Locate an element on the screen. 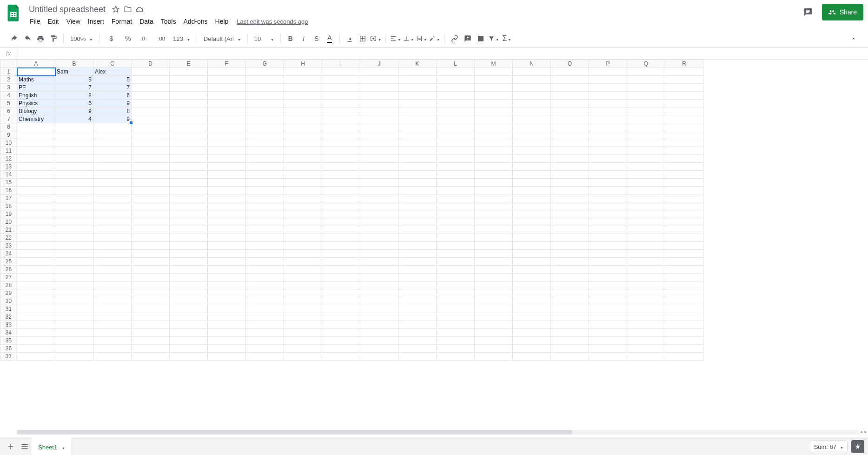 The image size is (868, 455). cell-G24 is located at coordinates (265, 254).